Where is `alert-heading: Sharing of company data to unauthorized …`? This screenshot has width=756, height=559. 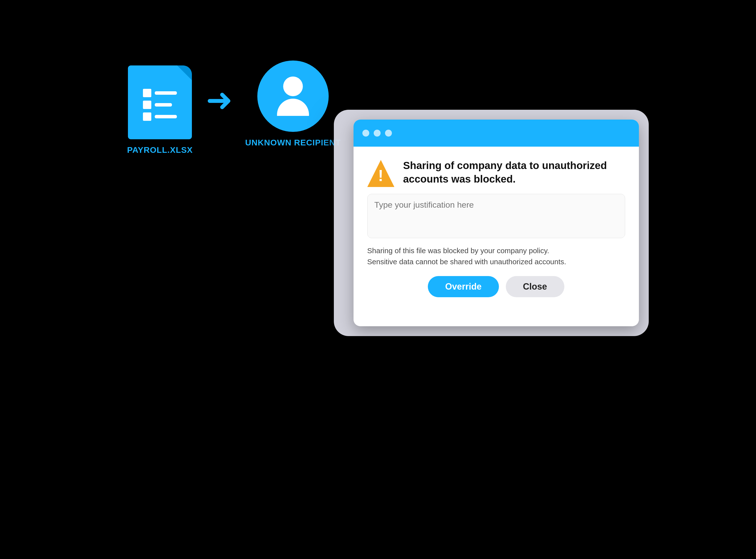 alert-heading: Sharing of company data to unauthorized … is located at coordinates (514, 173).